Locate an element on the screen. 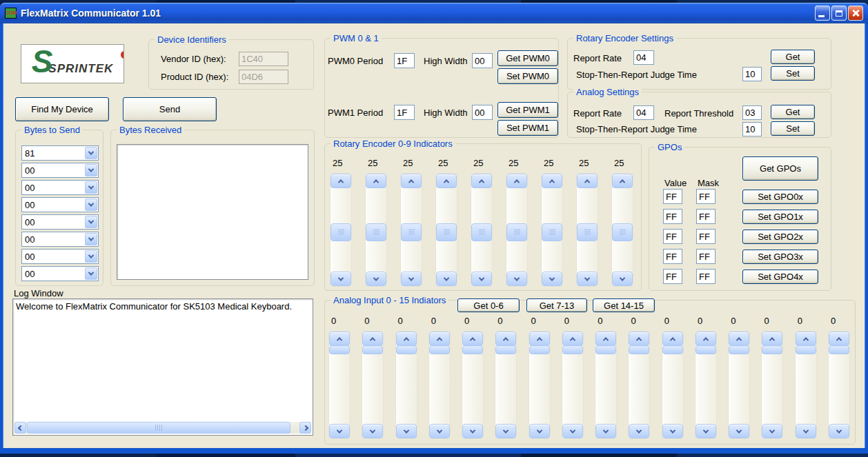 The width and height of the screenshot is (868, 457). maximize-button is located at coordinates (839, 13).